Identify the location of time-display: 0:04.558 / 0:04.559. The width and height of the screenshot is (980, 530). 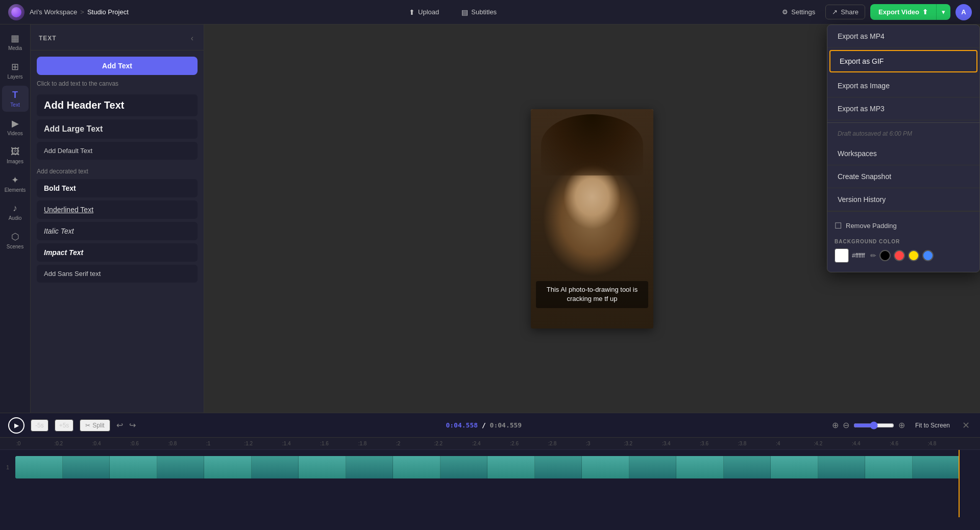
(484, 425).